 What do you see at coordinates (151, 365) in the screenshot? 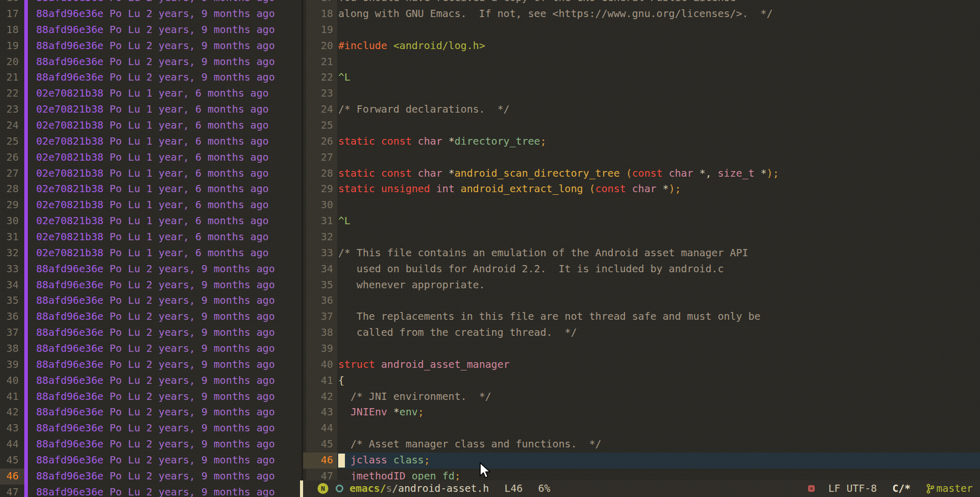
I see `blame-row: 3988afd96e36e Po Lu 2 years, 9 months ag…` at bounding box center [151, 365].